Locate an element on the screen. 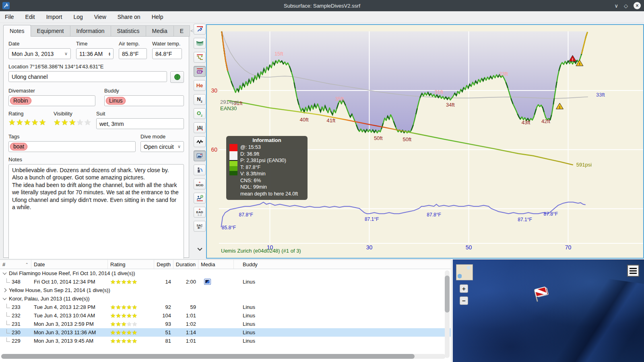  location-input: Ulong channel is located at coordinates (88, 76).